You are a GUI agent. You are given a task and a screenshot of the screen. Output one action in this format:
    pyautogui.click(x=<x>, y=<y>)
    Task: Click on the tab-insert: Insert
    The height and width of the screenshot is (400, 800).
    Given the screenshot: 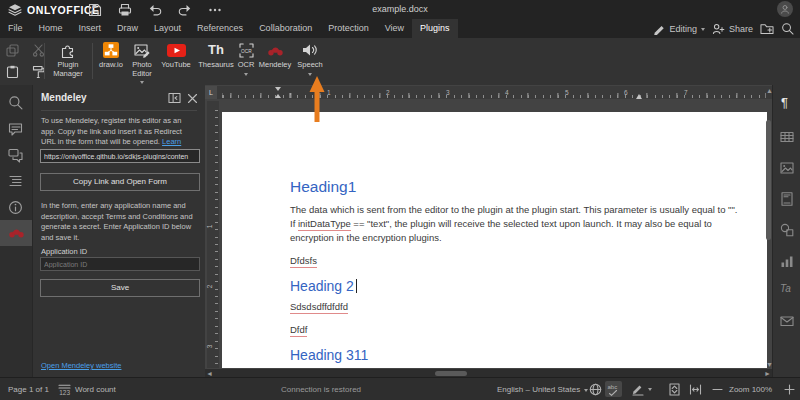 What is the action you would take?
    pyautogui.click(x=90, y=28)
    